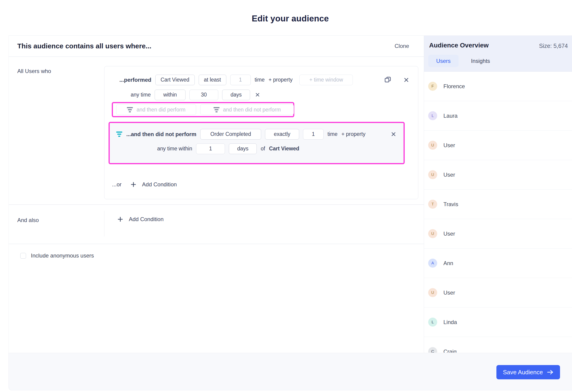 The height and width of the screenshot is (392, 572). Describe the element at coordinates (240, 80) in the screenshot. I see `count-input: 1` at that location.